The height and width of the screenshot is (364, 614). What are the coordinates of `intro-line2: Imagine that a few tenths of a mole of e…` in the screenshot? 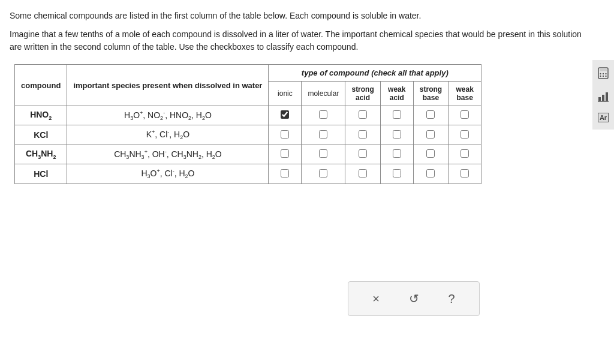 It's located at (297, 41).